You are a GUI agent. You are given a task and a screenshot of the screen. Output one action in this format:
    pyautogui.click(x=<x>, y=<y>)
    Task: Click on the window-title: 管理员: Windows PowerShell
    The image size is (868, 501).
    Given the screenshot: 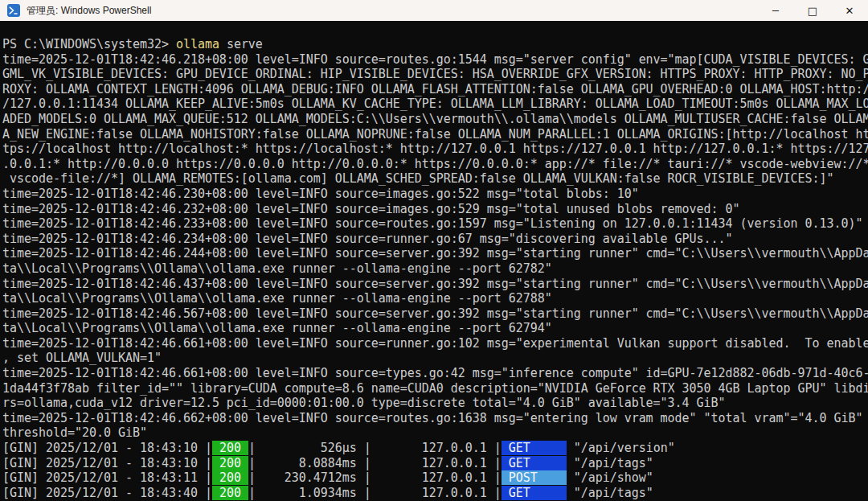 What is the action you would take?
    pyautogui.click(x=88, y=11)
    